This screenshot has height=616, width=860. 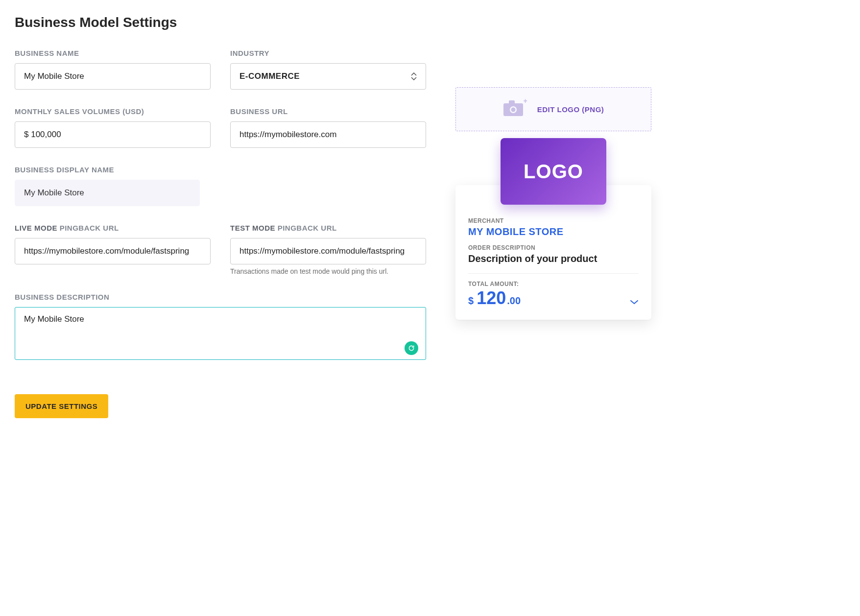 What do you see at coordinates (113, 112) in the screenshot?
I see `monthly-sales-label: MONTHLY SALES VOLUMES (USD)` at bounding box center [113, 112].